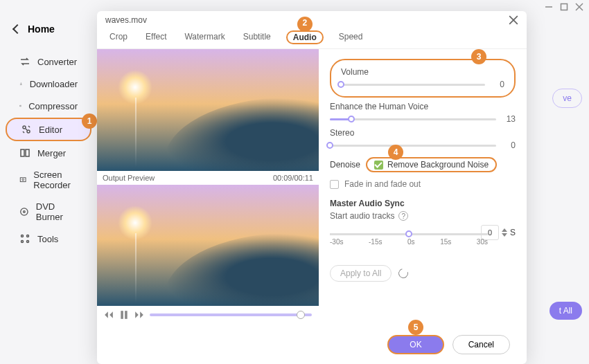 The image size is (589, 364). Describe the element at coordinates (51, 154) in the screenshot. I see `sidebar-item-label: Merger` at that location.